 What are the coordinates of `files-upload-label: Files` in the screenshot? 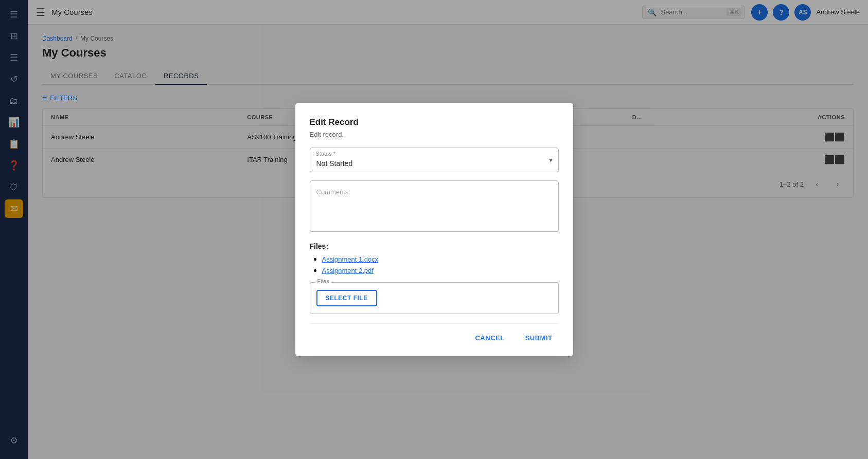 It's located at (323, 281).